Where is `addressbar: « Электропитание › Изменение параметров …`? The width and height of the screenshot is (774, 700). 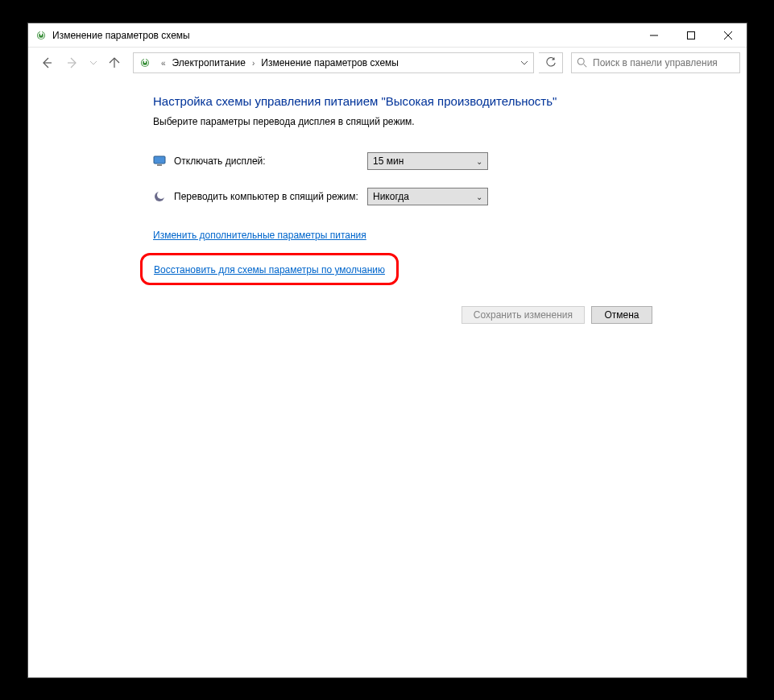
addressbar: « Электропитание › Изменение параметров … is located at coordinates (333, 63).